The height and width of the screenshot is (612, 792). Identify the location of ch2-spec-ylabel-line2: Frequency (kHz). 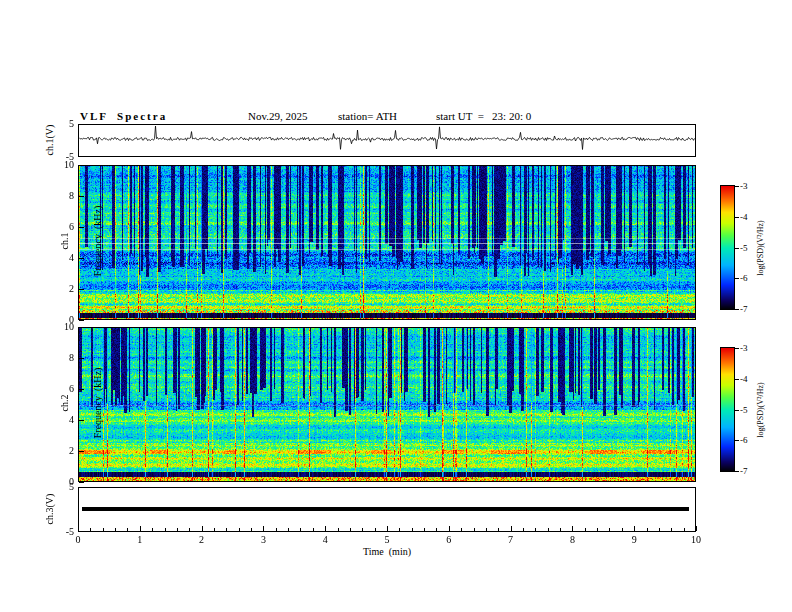
(98, 403).